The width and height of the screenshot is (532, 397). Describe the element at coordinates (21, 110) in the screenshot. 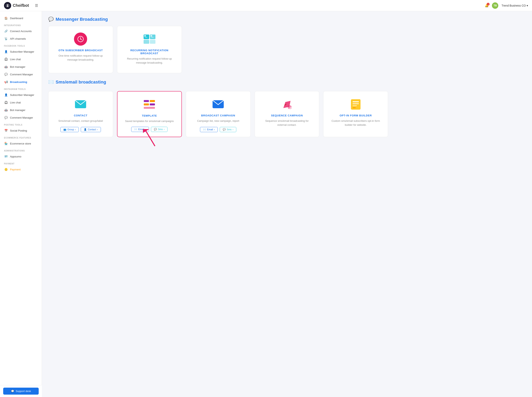

I see `sidebar-item-ig-bot-manager: 🤖 Bot manager` at that location.